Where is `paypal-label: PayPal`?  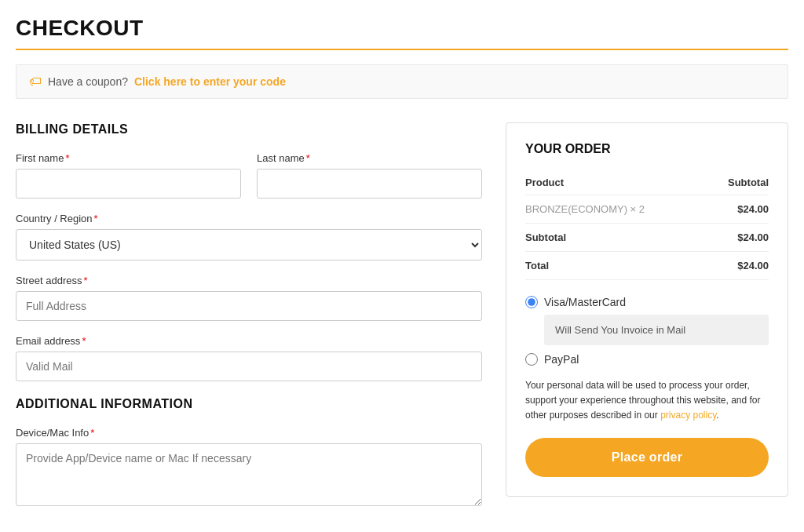 paypal-label: PayPal is located at coordinates (561, 359).